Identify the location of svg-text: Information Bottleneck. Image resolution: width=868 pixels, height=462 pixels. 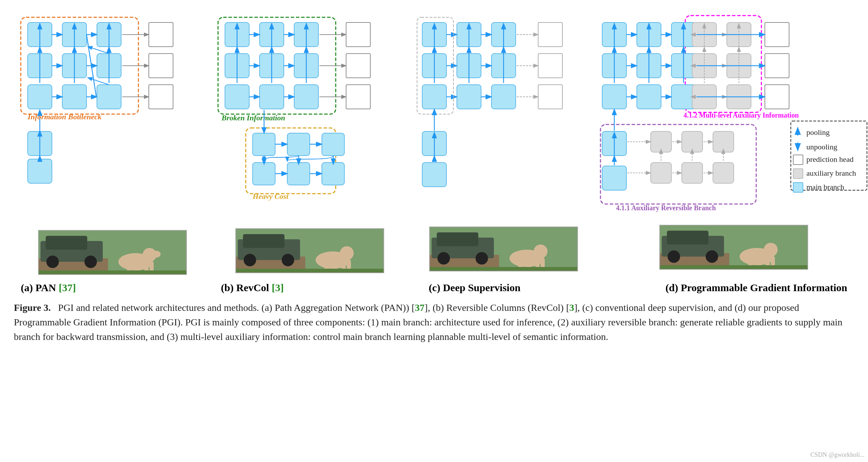
(64, 117).